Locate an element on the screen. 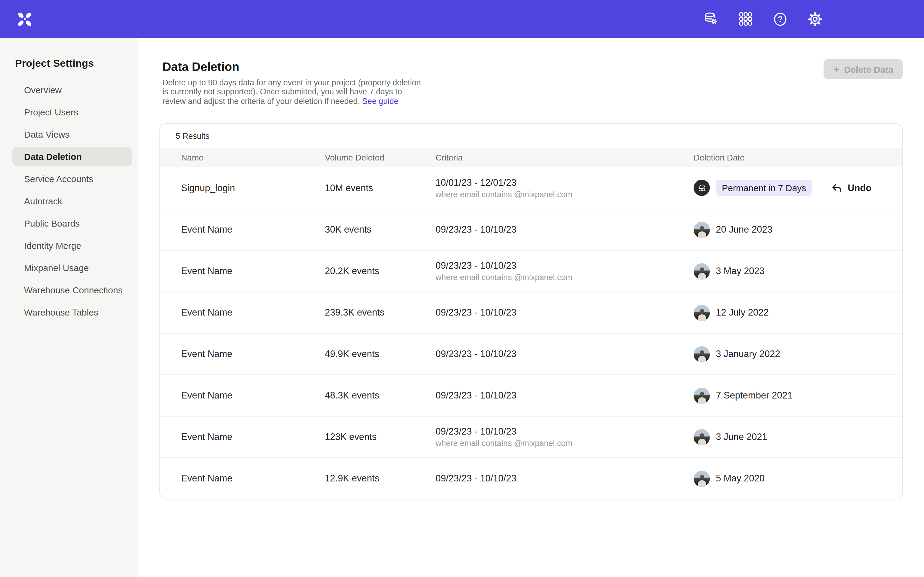  table-row: Event Name 12.9K events 09/23/23 - 10/10… is located at coordinates (531, 478).